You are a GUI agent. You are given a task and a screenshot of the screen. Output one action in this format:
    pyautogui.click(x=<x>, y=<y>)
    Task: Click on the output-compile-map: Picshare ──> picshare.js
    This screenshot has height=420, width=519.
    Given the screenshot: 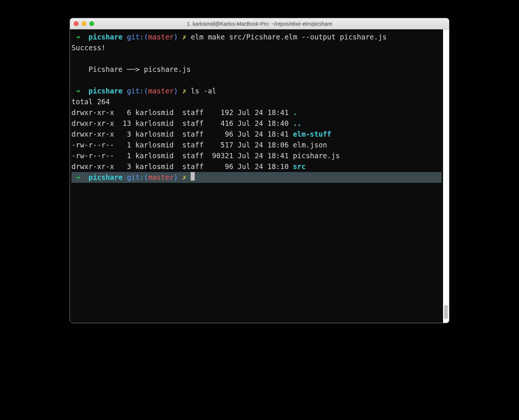 What is the action you would take?
    pyautogui.click(x=131, y=69)
    